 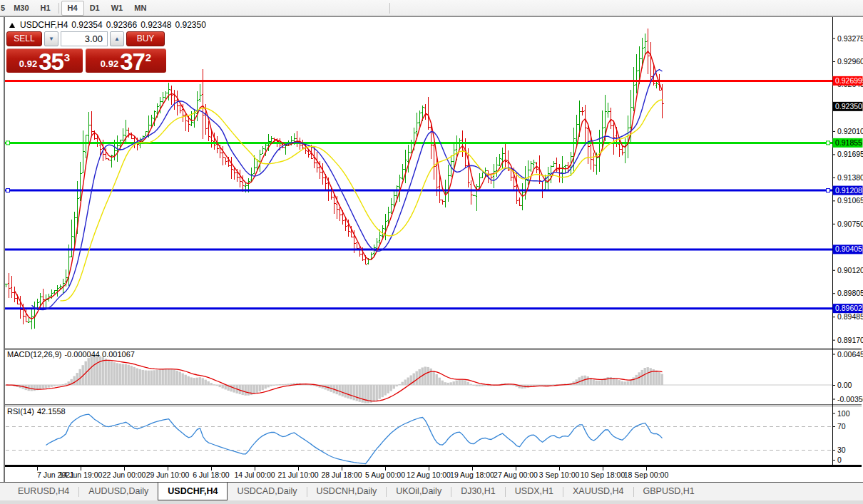 I want to click on macd-name: MACD(12,26,9), so click(x=34, y=354).